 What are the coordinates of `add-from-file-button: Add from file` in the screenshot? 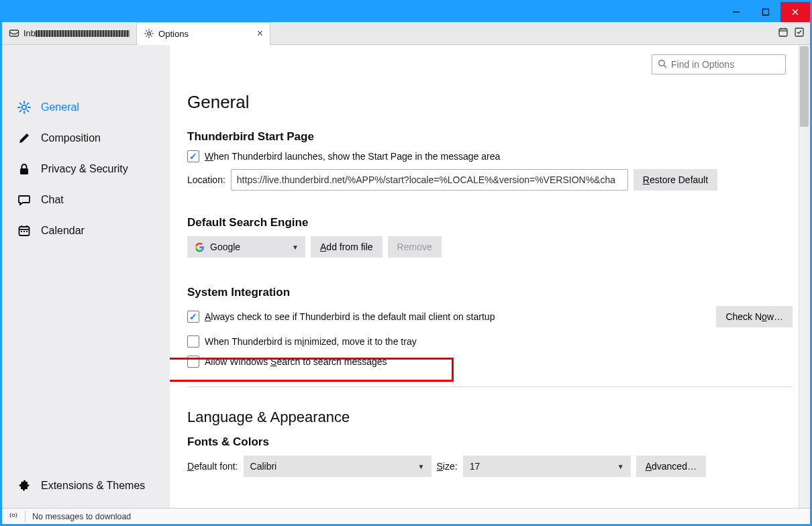 It's located at (346, 247).